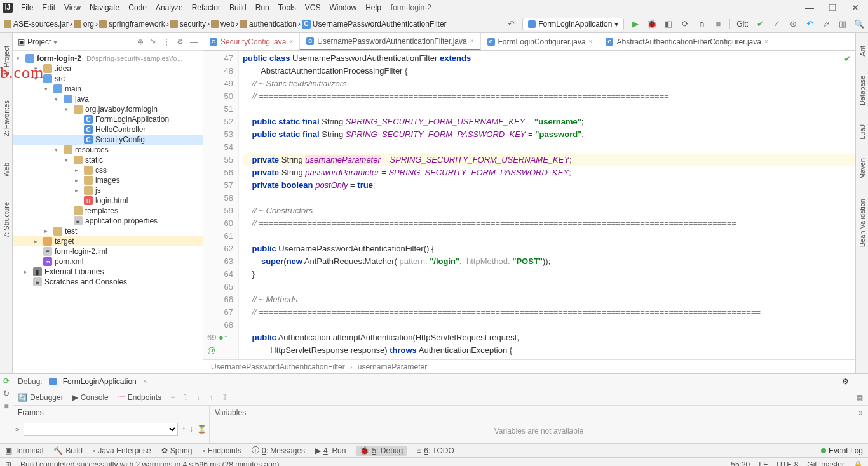  I want to click on stop-icon: ■, so click(6, 406).